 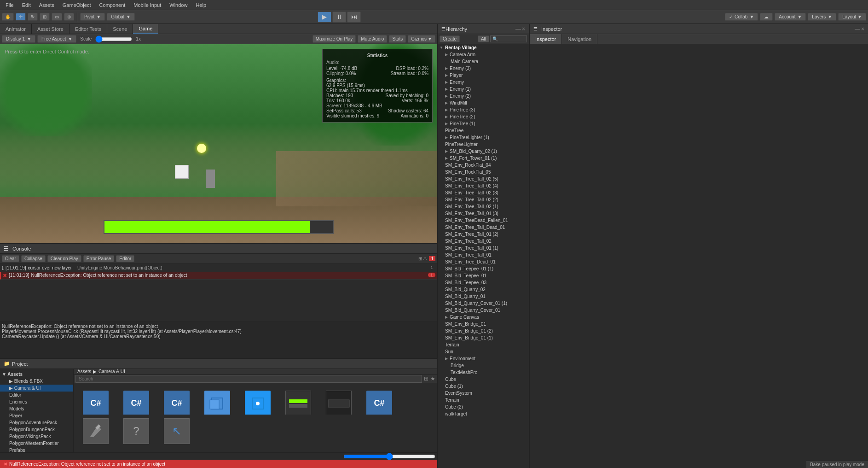 What do you see at coordinates (64, 259) in the screenshot?
I see `clear-on-play-btn: Clear on Play` at bounding box center [64, 259].